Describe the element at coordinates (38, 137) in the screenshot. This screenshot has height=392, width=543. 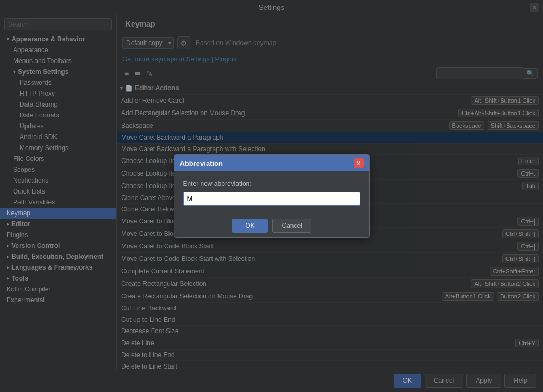
I see `sidebar-item-label: Android SDK` at that location.